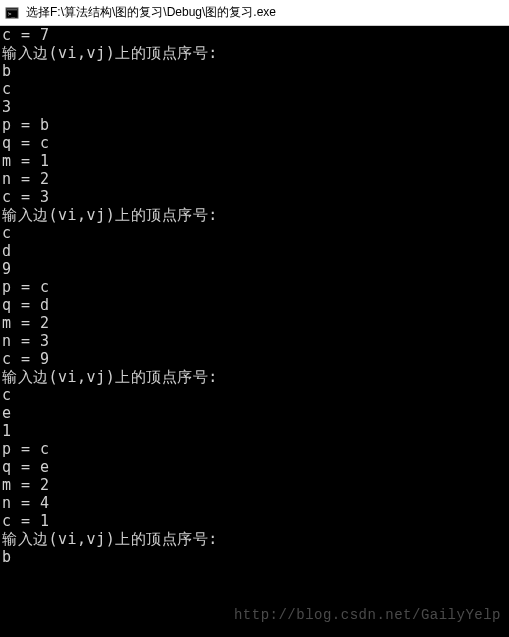  Describe the element at coordinates (254, 107) in the screenshot. I see `console-line: 3` at that location.